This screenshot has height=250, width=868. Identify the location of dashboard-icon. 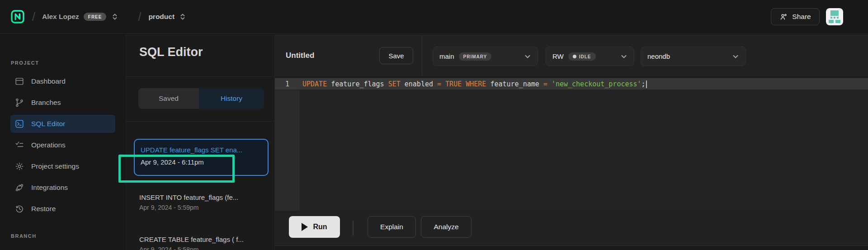
(19, 81).